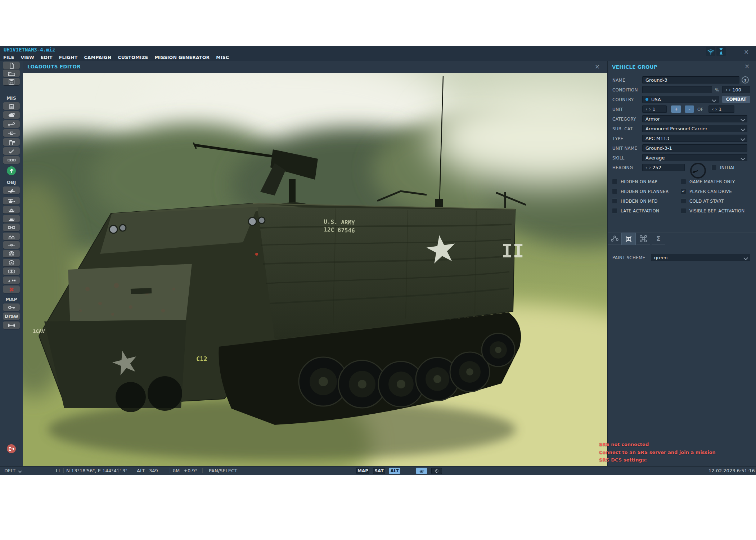  What do you see at coordinates (222, 58) in the screenshot?
I see `menu-misc: MISC` at bounding box center [222, 58].